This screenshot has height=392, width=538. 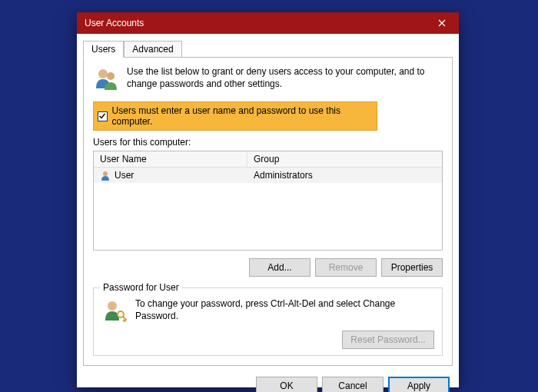 I want to click on user-buttons-row: Add... Remove Properties, so click(x=267, y=267).